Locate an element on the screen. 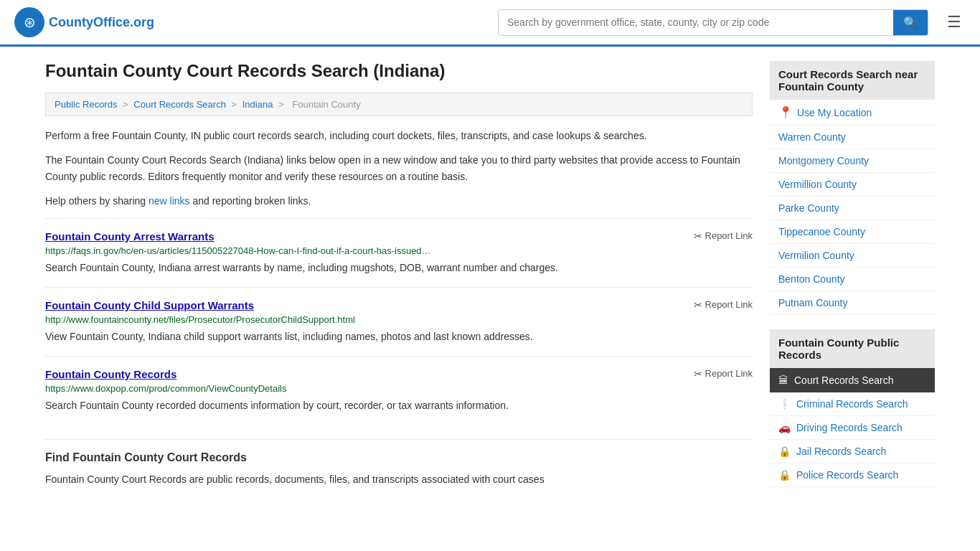 The height and width of the screenshot is (551, 980). search-input is located at coordinates (696, 23).